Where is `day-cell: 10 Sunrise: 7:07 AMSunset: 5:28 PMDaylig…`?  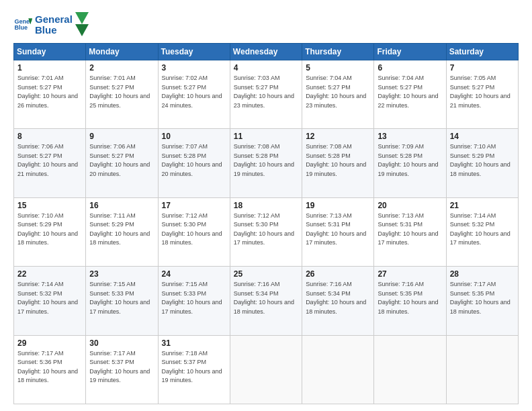
day-cell: 10 Sunrise: 7:07 AMSunset: 5:28 PMDaylig… is located at coordinates (193, 163).